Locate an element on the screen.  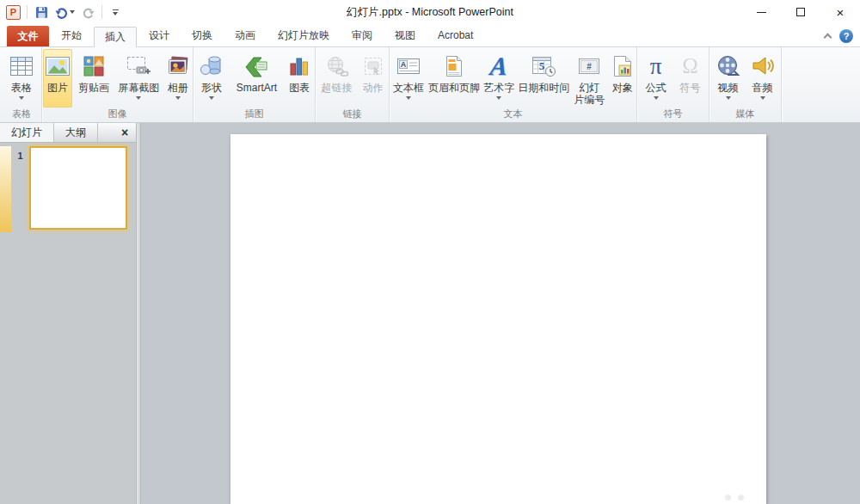
titlebar: P is located at coordinates (430, 12).